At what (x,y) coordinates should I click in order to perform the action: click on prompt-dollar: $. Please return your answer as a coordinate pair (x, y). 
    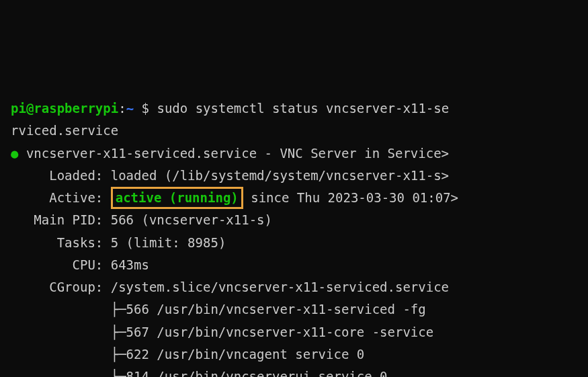
    Looking at the image, I should click on (145, 108).